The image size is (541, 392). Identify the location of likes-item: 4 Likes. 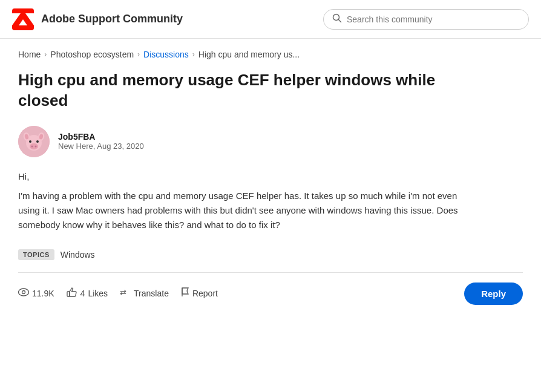
(87, 293).